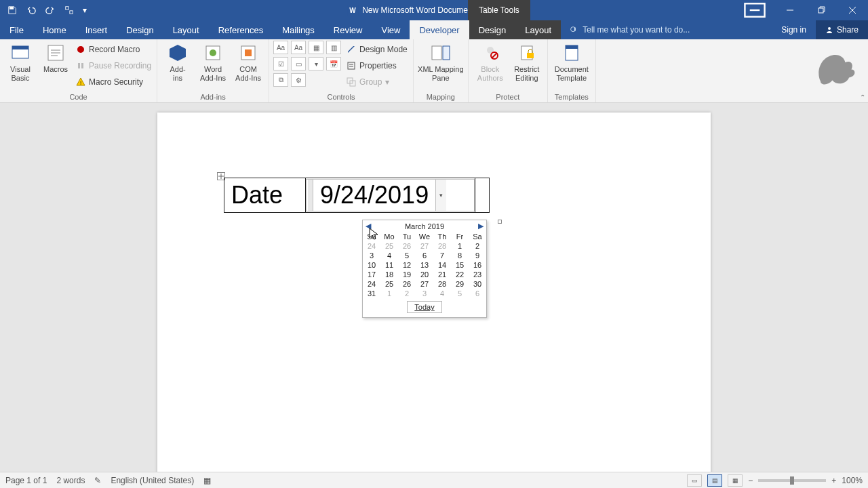  Describe the element at coordinates (311, 195) in the screenshot. I see `content-control-handle-icon` at that location.